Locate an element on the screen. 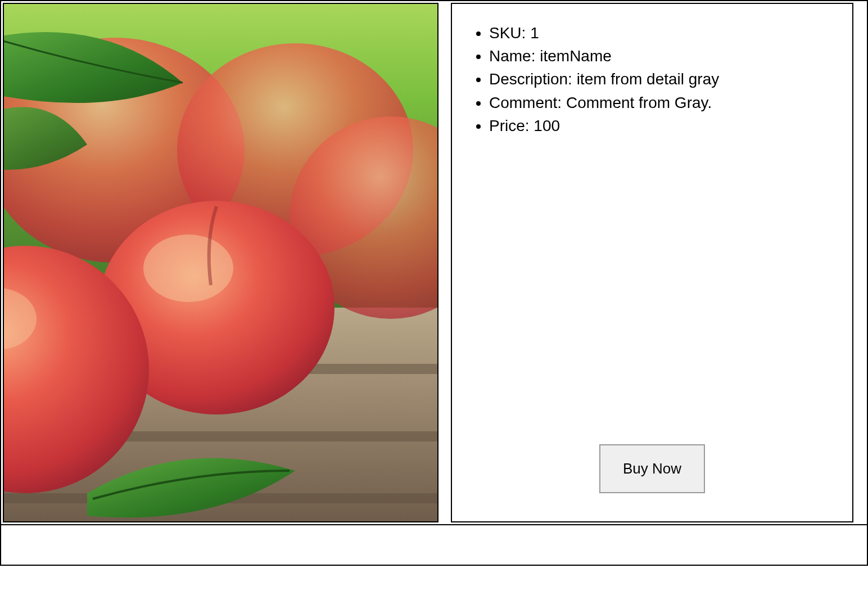 The width and height of the screenshot is (868, 595). sku-value: 1 is located at coordinates (535, 33).